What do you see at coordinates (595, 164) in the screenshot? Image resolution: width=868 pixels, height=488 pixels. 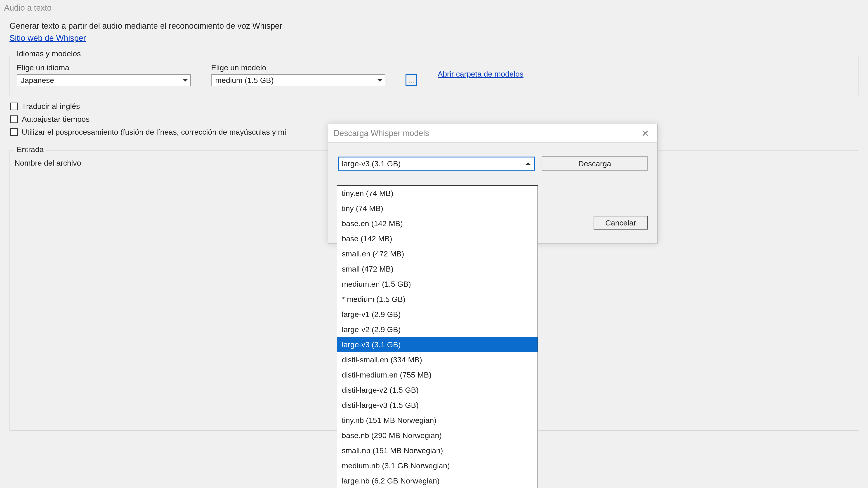 I see `download-button: Descarga` at bounding box center [595, 164].